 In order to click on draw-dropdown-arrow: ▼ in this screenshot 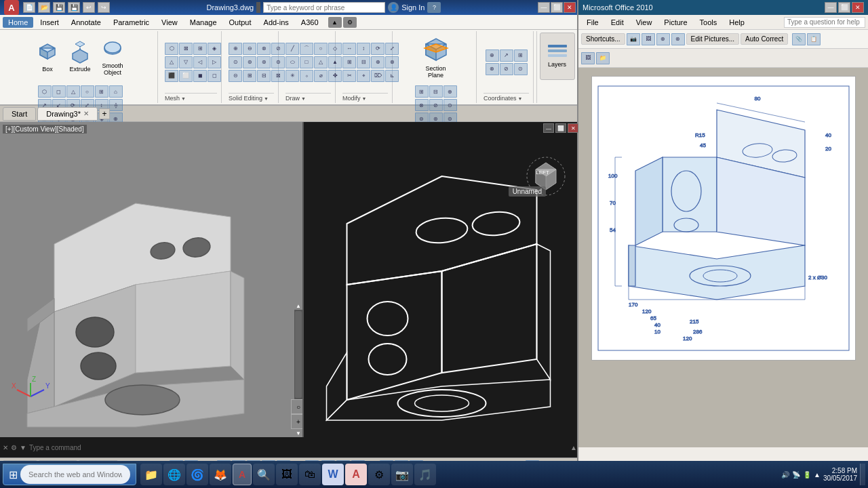, I will do `click(304, 99)`.